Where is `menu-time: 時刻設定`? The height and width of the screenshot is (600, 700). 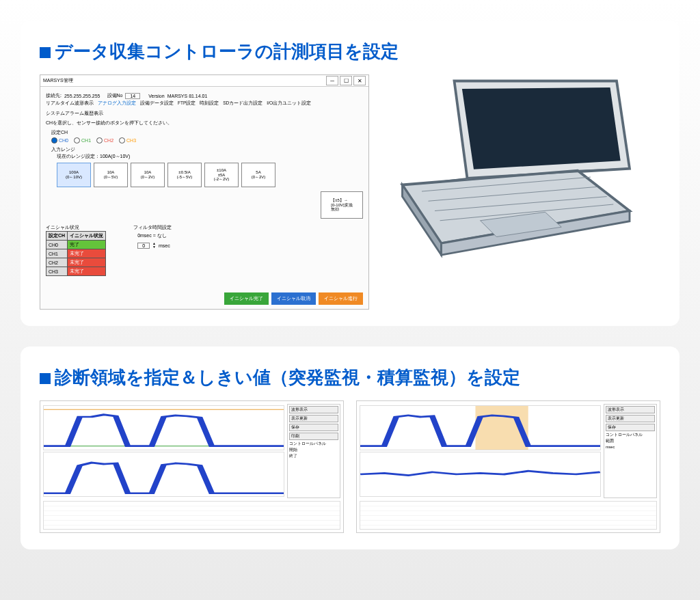
menu-time: 時刻設定 is located at coordinates (209, 104).